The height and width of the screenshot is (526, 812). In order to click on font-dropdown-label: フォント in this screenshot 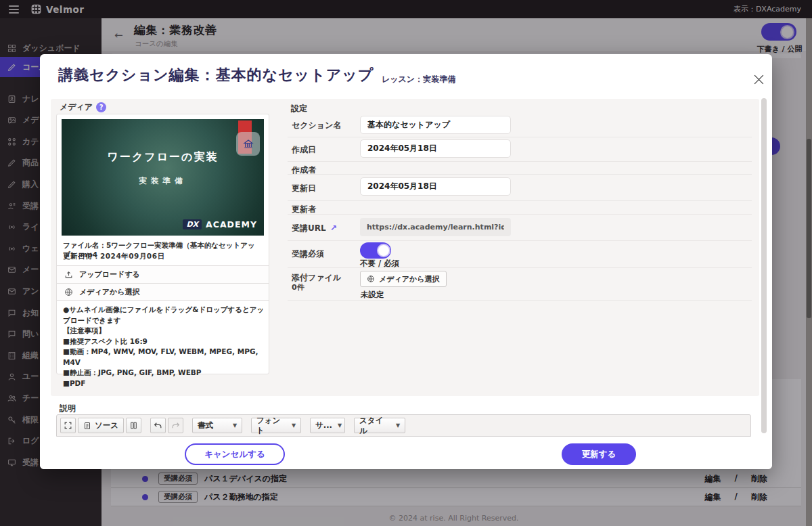, I will do `click(271, 426)`.